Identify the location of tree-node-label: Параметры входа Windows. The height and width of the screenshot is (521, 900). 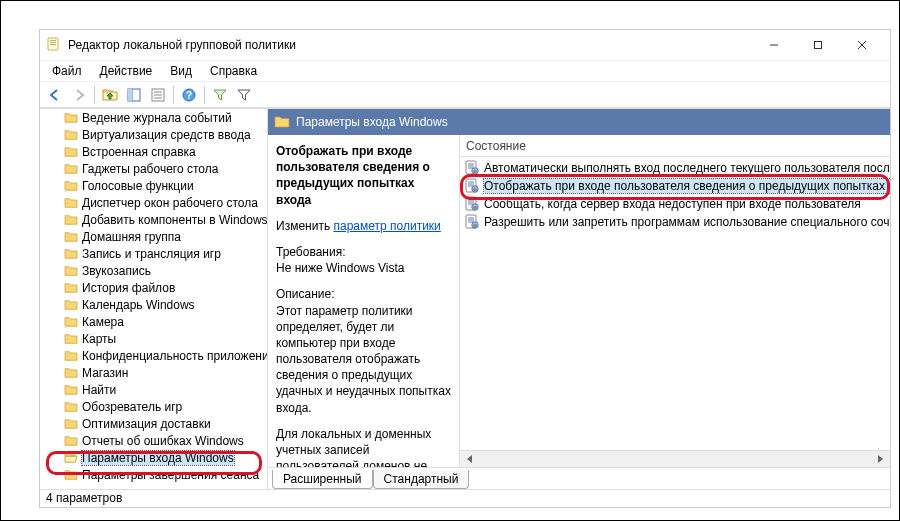
(158, 458).